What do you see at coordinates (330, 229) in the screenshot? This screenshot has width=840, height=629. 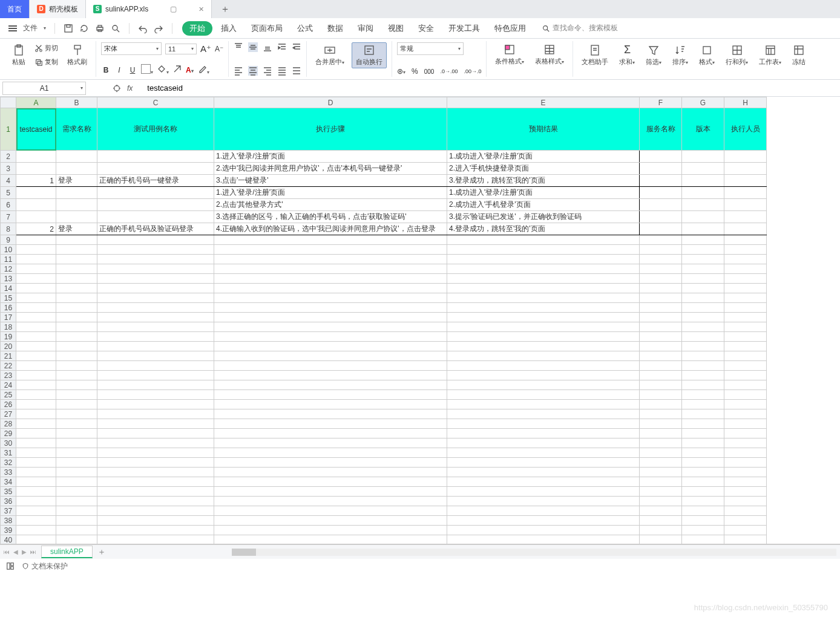 I see `cell: 4.正确输入收到的验证码，选中'我已阅读并同意用户协议'，点击登录` at bounding box center [330, 229].